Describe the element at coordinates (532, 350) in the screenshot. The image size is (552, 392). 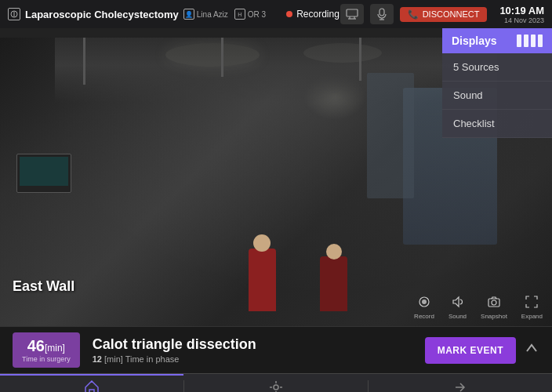
I see `collapse-chevron` at that location.